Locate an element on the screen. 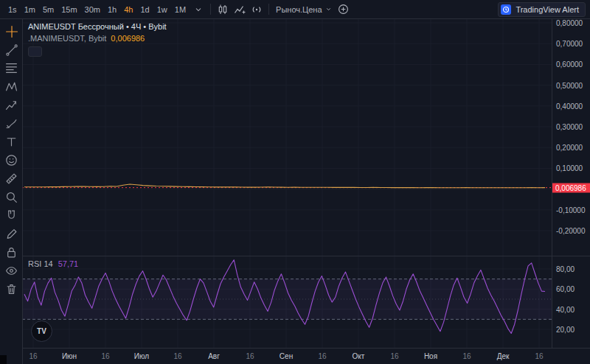  chevron-up-icon is located at coordinates (31, 25).